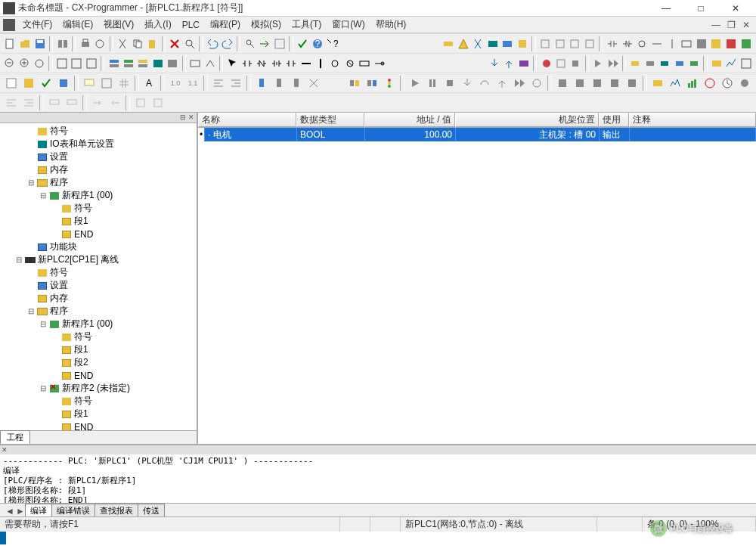 This screenshot has height=552, width=756. Describe the element at coordinates (62, 44) in the screenshot. I see `compare-icon` at that location.